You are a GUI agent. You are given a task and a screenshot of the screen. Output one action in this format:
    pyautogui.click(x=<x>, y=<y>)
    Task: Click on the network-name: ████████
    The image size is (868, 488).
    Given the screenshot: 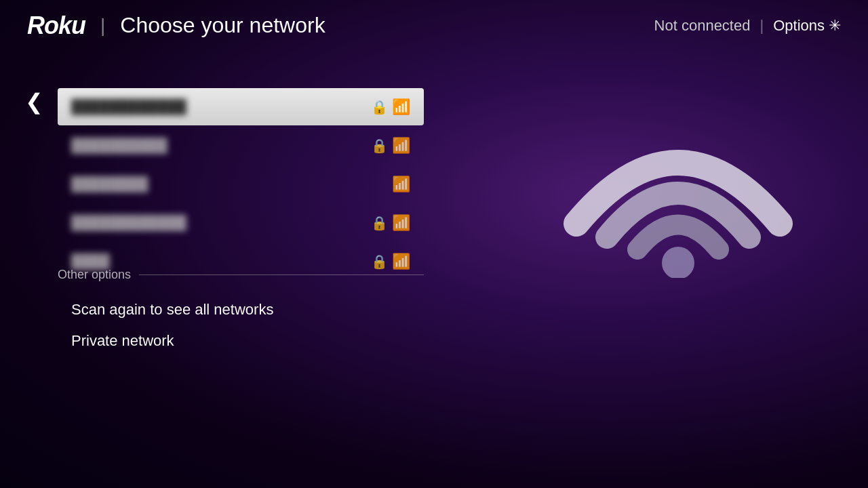 What is the action you would take?
    pyautogui.click(x=110, y=184)
    